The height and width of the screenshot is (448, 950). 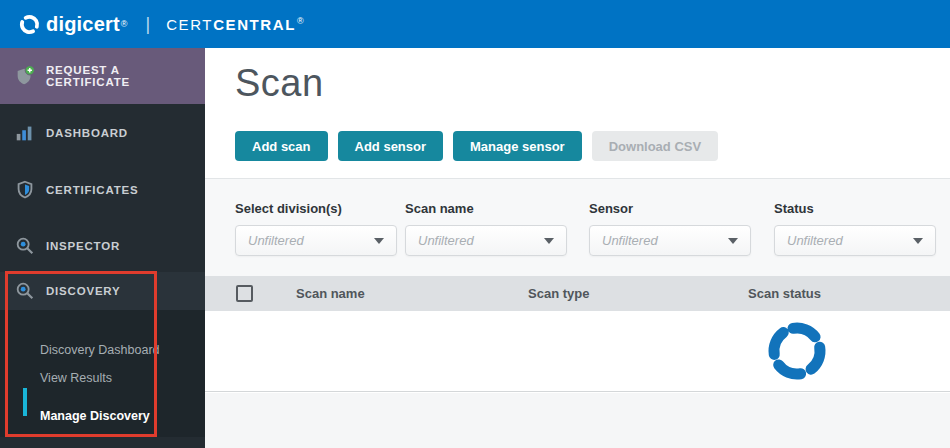 I want to click on sidebar-item-label: DASHBOARD, so click(x=87, y=133).